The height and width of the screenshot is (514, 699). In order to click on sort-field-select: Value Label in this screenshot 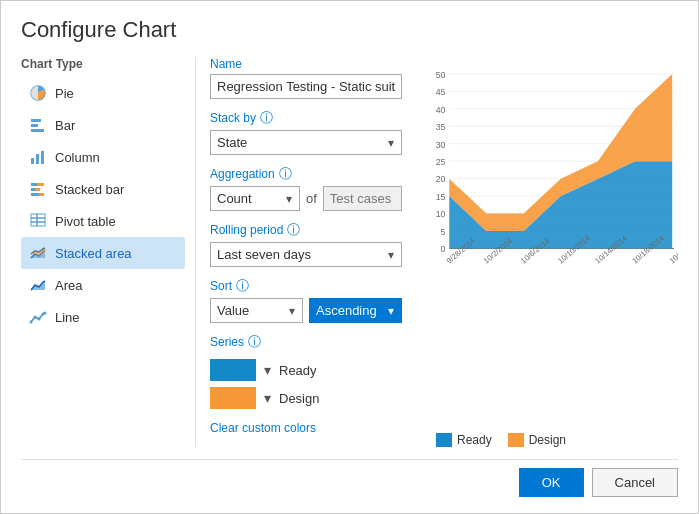, I will do `click(256, 310)`.